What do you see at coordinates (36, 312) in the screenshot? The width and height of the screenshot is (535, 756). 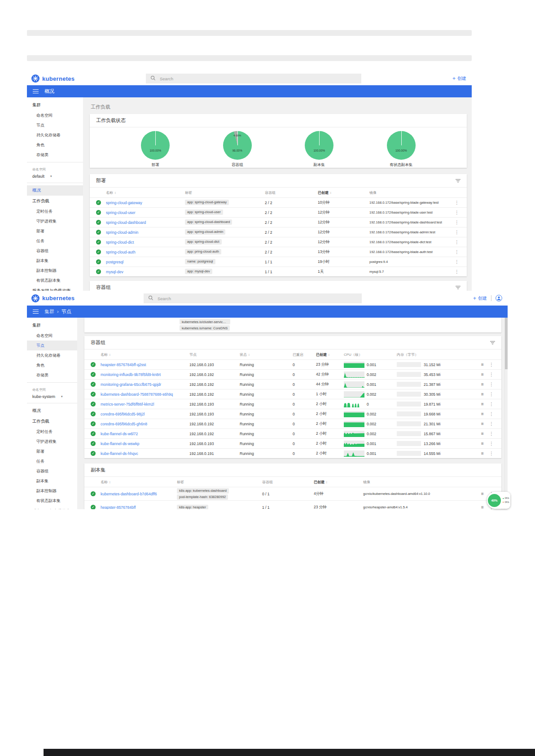 I see `menu-icon` at bounding box center [36, 312].